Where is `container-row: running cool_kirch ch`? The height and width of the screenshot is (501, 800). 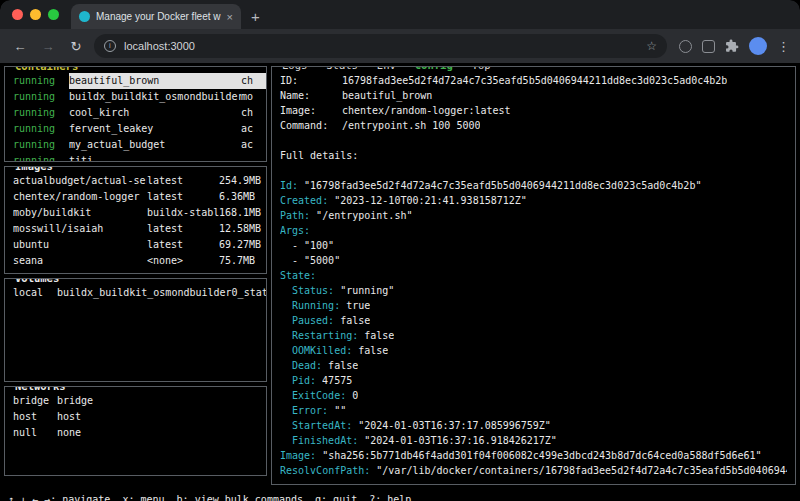
container-row: running cool_kirch ch is located at coordinates (136, 113).